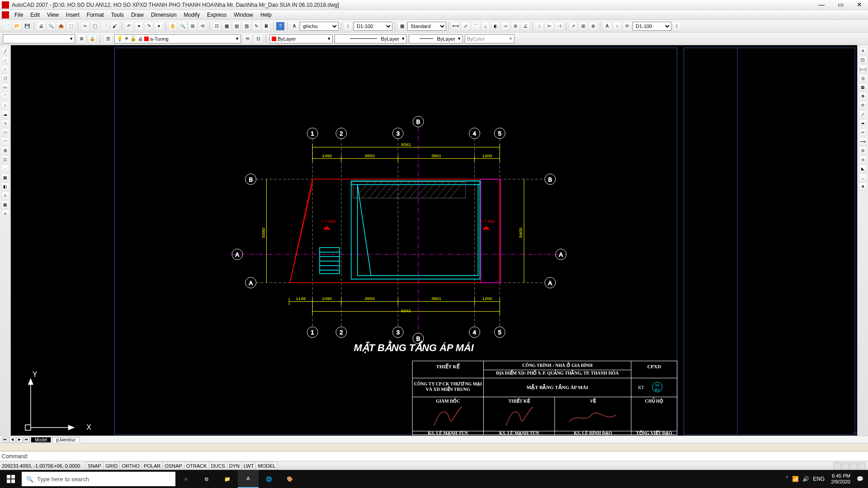 This screenshot has height=488, width=868. Describe the element at coordinates (476, 26) in the screenshot. I see `dim-arc-icon: ⌒` at that location.